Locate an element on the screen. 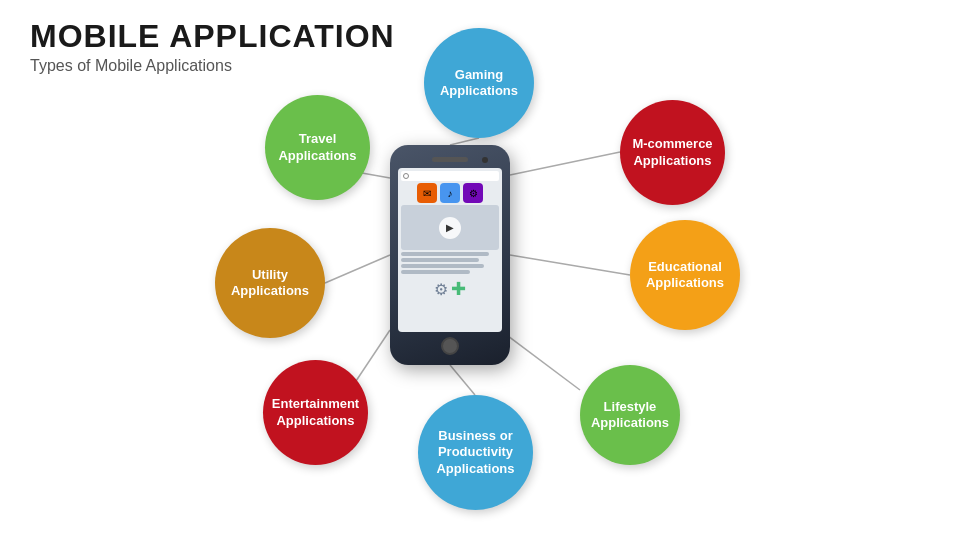 This screenshot has height=540, width=960. main-title: MOBILE APPLICATION is located at coordinates (212, 36).